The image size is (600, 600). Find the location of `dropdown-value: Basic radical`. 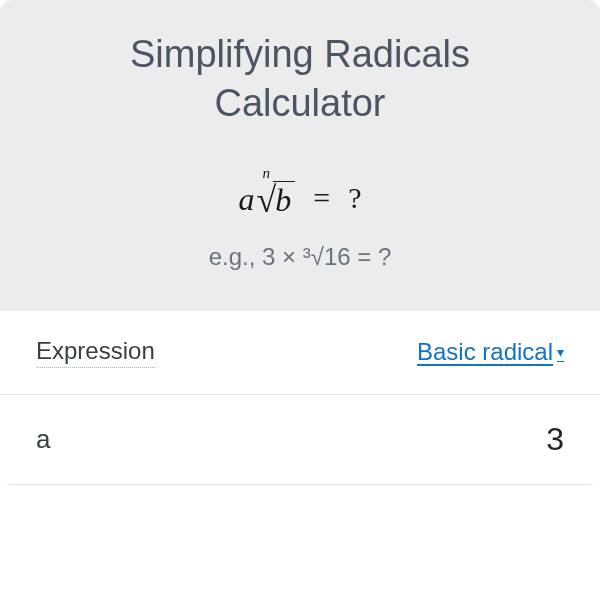

dropdown-value: Basic radical is located at coordinates (485, 352).